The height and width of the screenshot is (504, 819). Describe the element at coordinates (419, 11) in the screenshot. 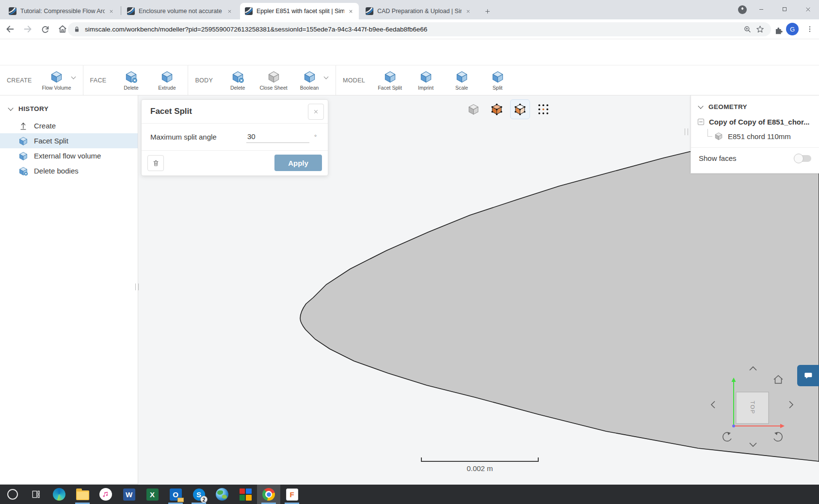

I see `tab-title: CAD Preparation & Upload | Simu` at that location.